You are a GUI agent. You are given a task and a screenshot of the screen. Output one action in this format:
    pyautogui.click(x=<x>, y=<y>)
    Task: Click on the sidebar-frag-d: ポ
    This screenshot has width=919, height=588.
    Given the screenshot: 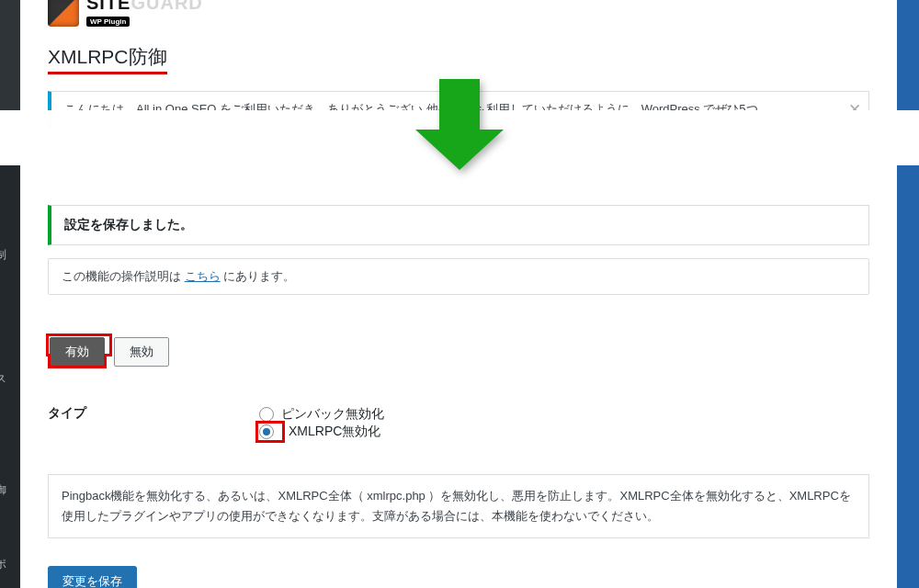 What is the action you would take?
    pyautogui.click(x=4, y=564)
    